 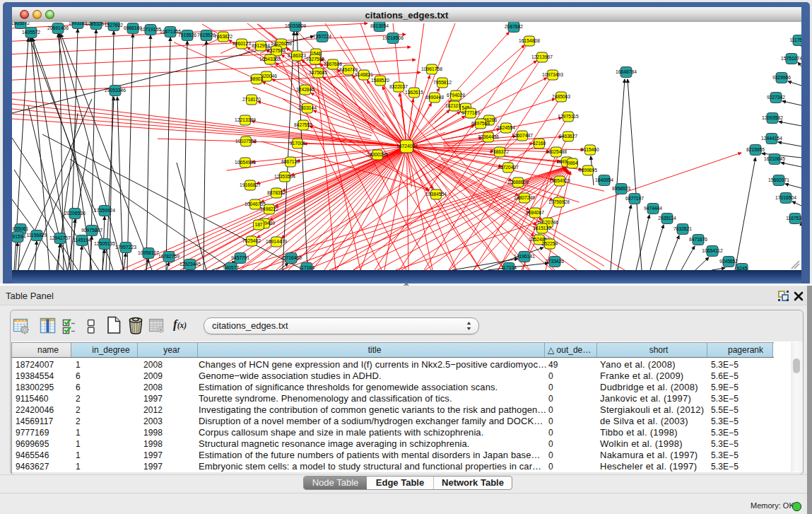 What do you see at coordinates (481, 123) in the screenshot?
I see `svg-text: 6497568` at bounding box center [481, 123].